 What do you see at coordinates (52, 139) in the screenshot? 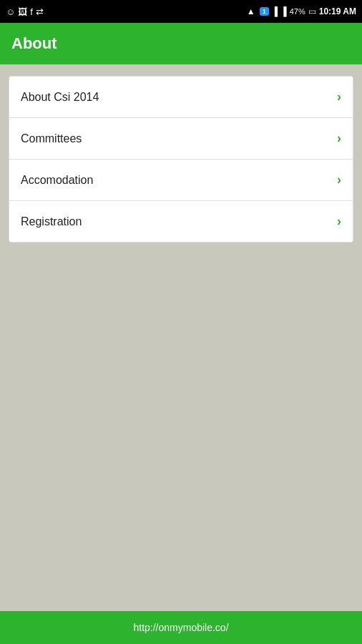
I see `menu-item-committees-label: Committees` at bounding box center [52, 139].